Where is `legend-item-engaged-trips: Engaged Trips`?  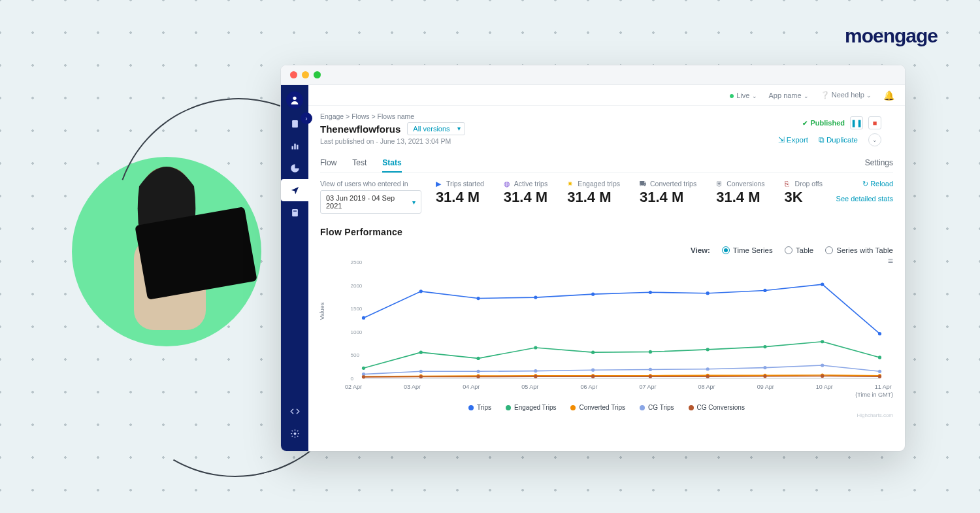
legend-item-engaged-trips: Engaged Trips is located at coordinates (531, 408).